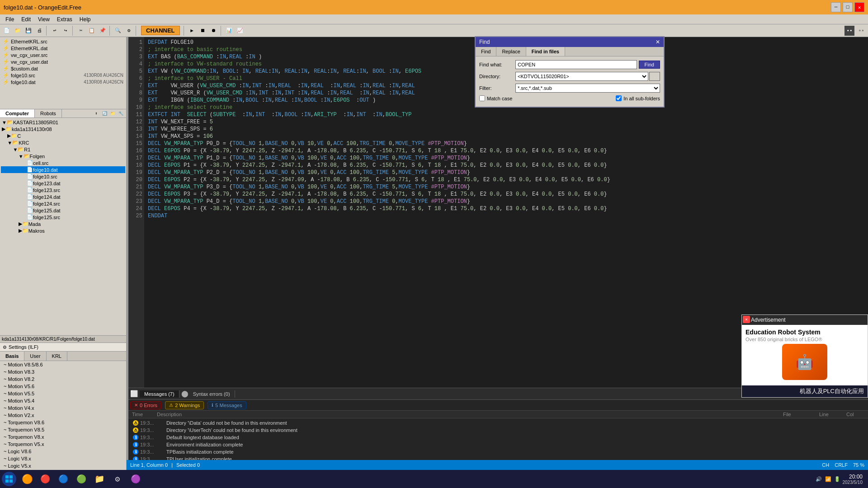 The width and height of the screenshot is (868, 488). I want to click on tree-item: 📄 folge10.src, so click(63, 176).